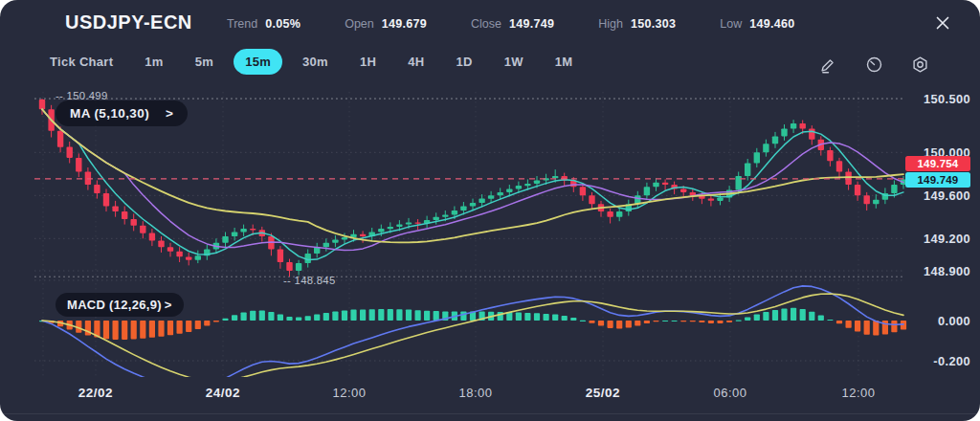 This screenshot has height=421, width=980. I want to click on stat-value: 149.749, so click(532, 24).